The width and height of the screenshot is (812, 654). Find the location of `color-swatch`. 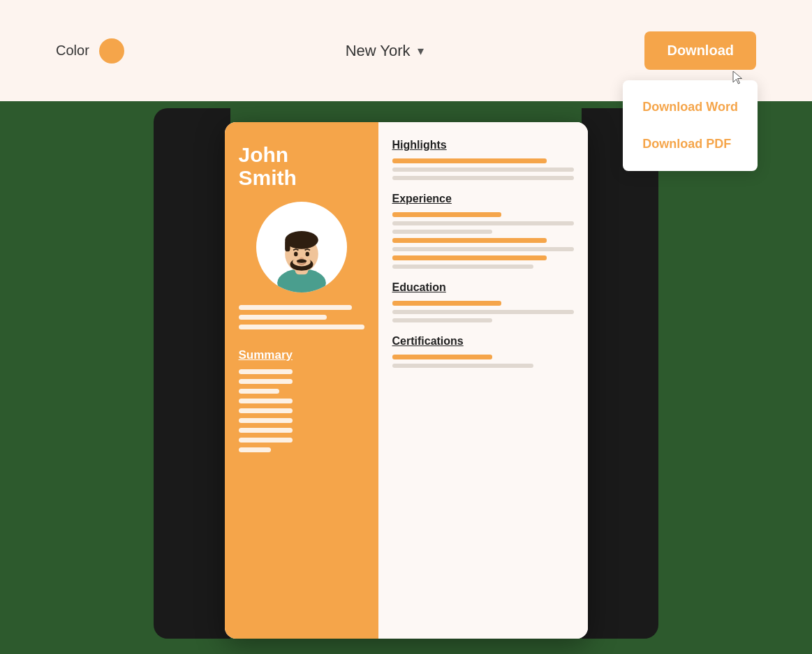

color-swatch is located at coordinates (112, 51).